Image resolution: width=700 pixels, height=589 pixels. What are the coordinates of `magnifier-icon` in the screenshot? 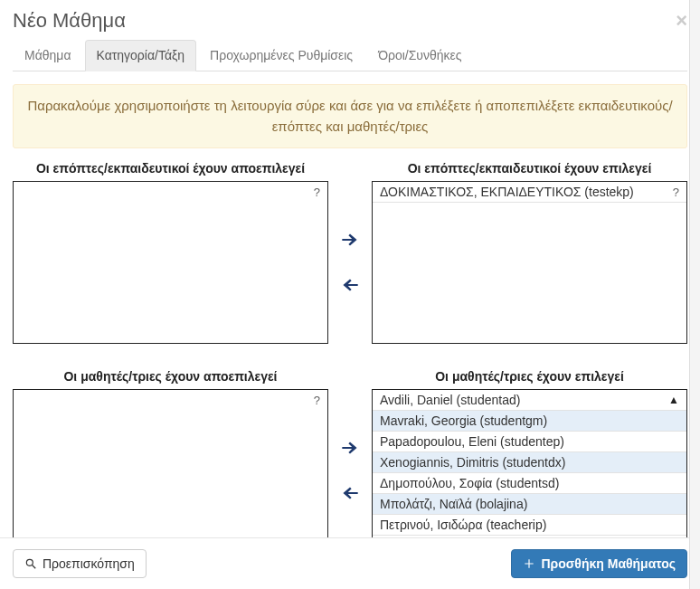 It's located at (31, 564).